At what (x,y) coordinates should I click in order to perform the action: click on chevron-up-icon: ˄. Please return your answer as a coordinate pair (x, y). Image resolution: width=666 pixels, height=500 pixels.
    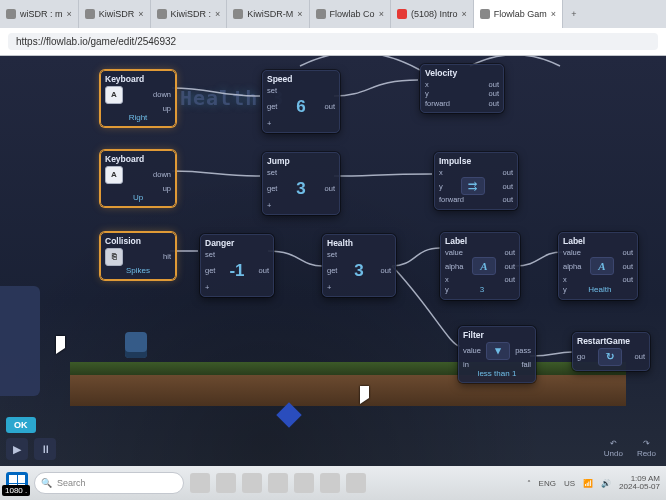
    Looking at the image, I should click on (529, 484).